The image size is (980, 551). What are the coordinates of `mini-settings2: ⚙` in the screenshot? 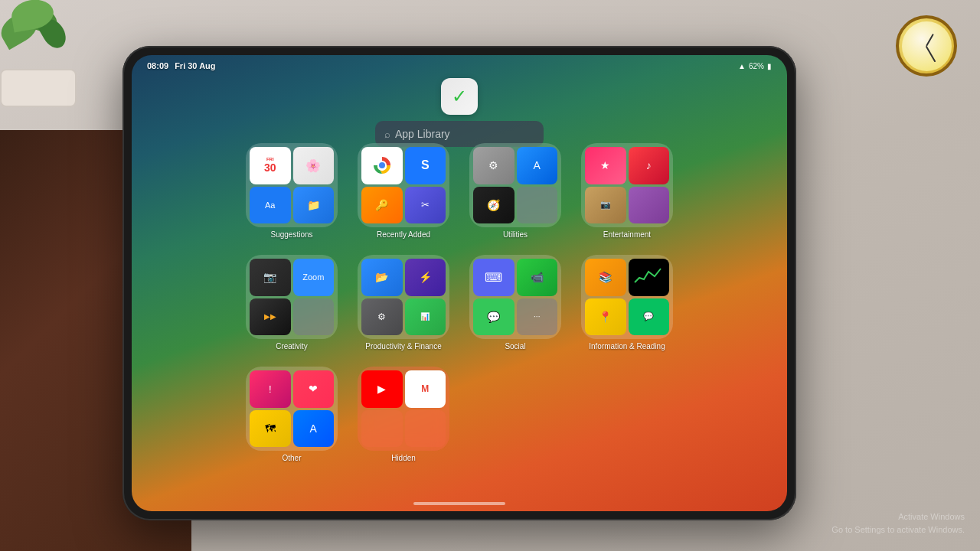 It's located at (382, 317).